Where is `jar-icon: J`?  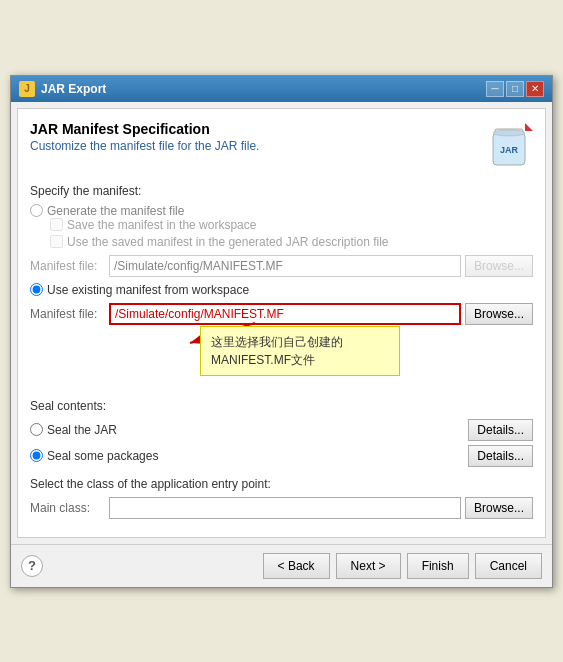 jar-icon: J is located at coordinates (27, 89).